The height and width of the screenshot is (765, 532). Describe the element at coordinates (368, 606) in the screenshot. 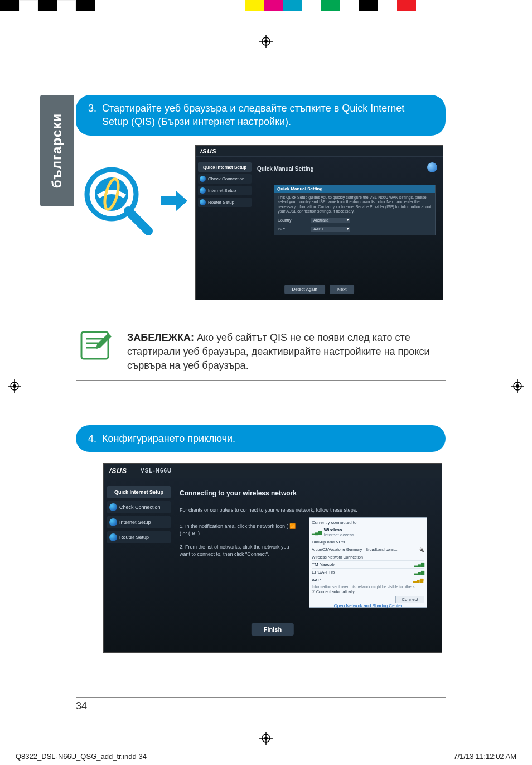

I see `open-network-center-link: Open Network and Sharing Center` at that location.